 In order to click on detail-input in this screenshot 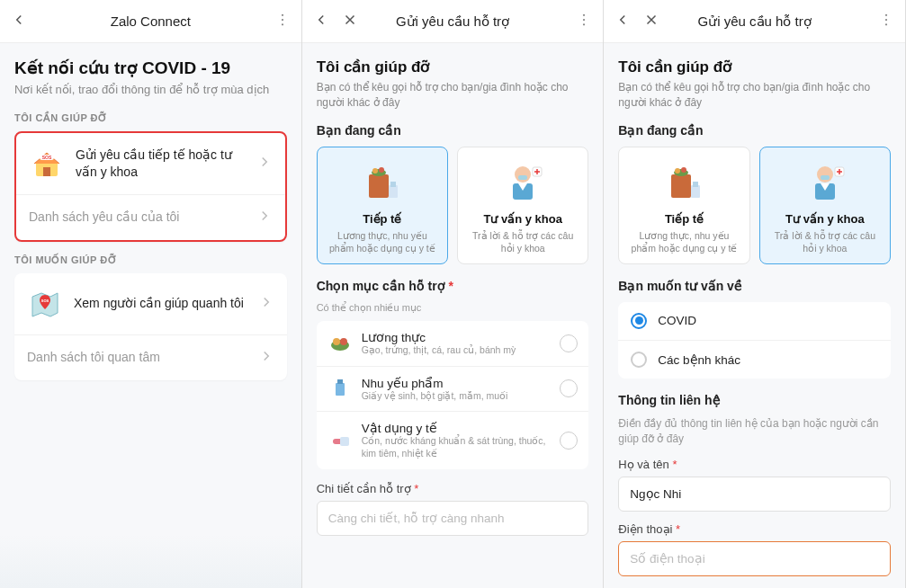, I will do `click(453, 518)`.